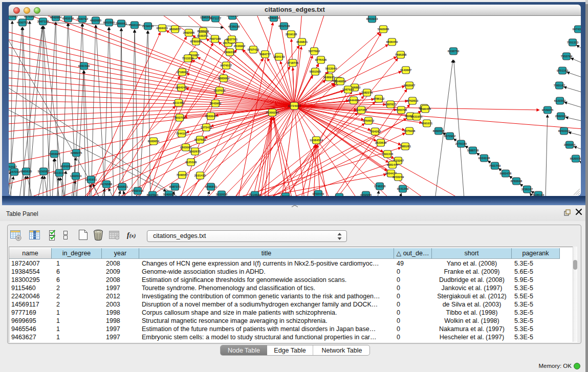 The height and width of the screenshot is (372, 588). Describe the element at coordinates (207, 127) in the screenshot. I see `svg-text: 1373433` at that location.